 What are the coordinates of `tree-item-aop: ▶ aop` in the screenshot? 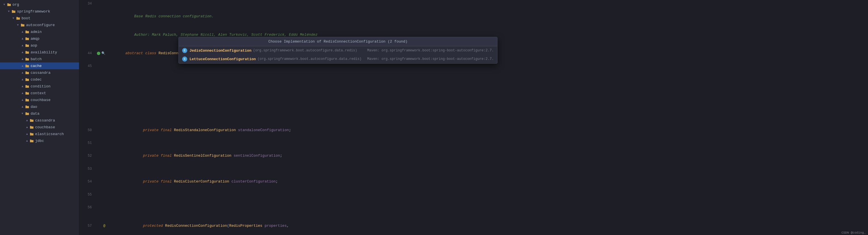 It's located at (40, 45).